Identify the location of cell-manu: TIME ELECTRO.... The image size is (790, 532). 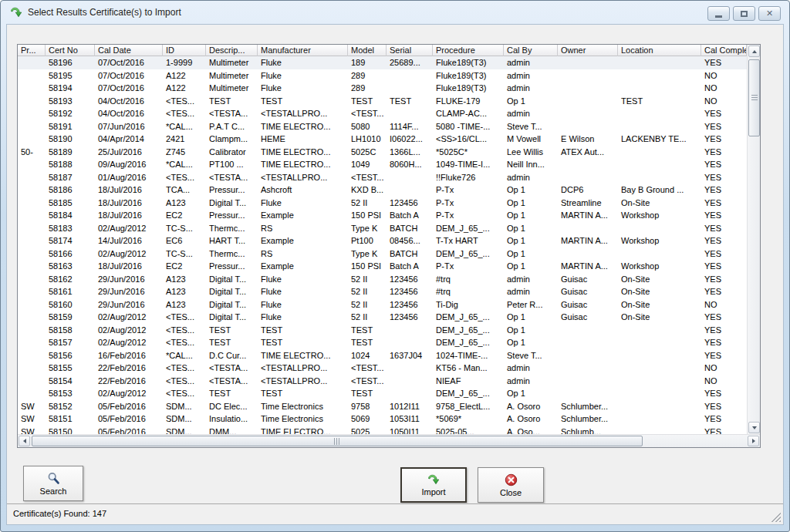
(302, 165).